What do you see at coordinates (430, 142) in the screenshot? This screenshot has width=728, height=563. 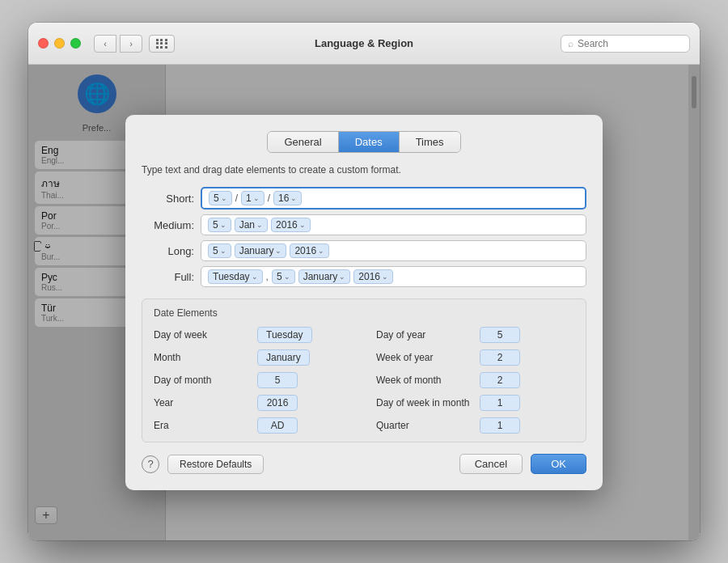 I see `tab-times: Times` at bounding box center [430, 142].